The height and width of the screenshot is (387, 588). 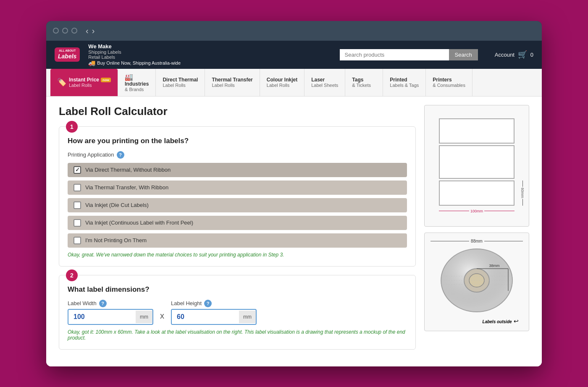 I want to click on nav-colour-inkjet: Colour Inkjet Label Rolls, so click(x=282, y=82).